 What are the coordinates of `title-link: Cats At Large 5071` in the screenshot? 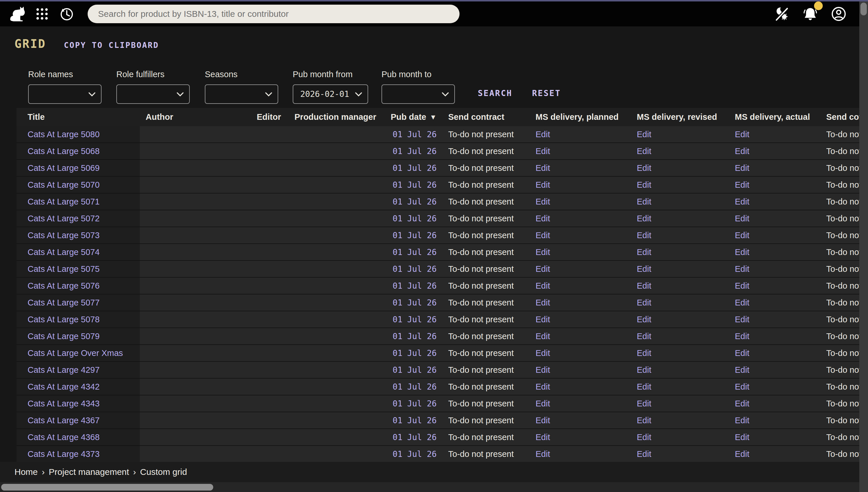 It's located at (64, 202).